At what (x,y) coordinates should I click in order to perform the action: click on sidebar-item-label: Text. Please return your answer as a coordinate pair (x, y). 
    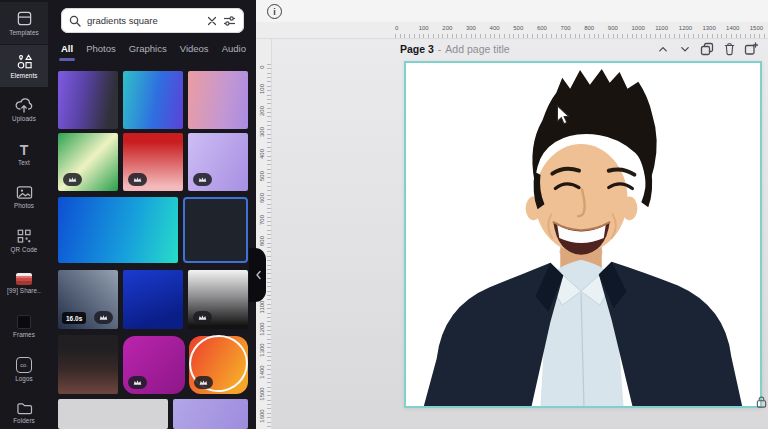
    Looking at the image, I should click on (24, 162).